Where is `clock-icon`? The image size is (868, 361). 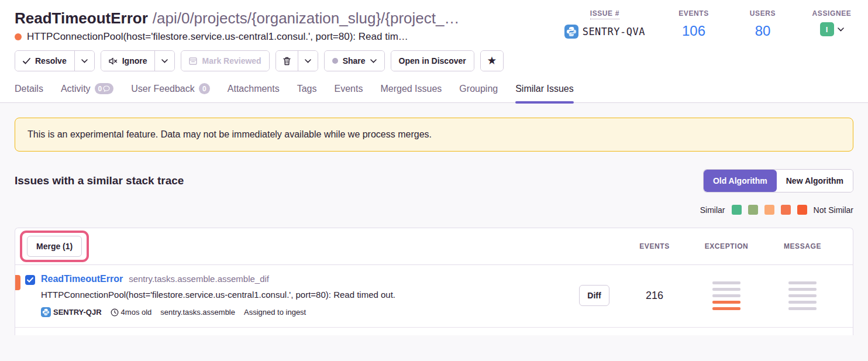 clock-icon is located at coordinates (115, 312).